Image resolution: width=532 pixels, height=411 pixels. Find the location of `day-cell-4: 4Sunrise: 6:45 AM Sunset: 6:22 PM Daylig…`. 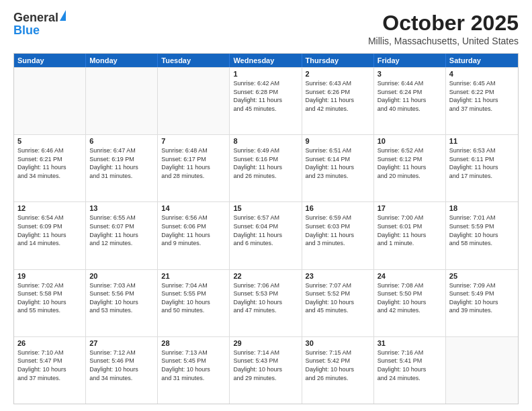

day-cell-4: 4Sunrise: 6:45 AM Sunset: 6:22 PM Daylig… is located at coordinates (482, 101).